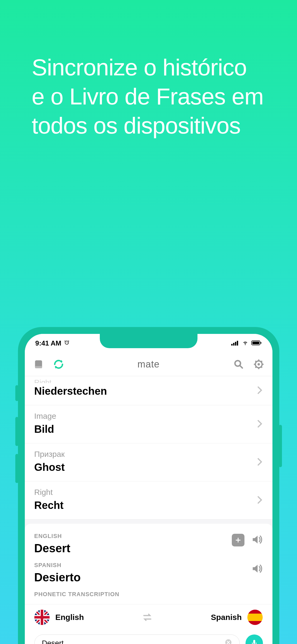 This screenshot has width=297, height=644. What do you see at coordinates (149, 594) in the screenshot?
I see `phonetic-label: PHONETIC TRANSCRIPTION` at bounding box center [149, 594].